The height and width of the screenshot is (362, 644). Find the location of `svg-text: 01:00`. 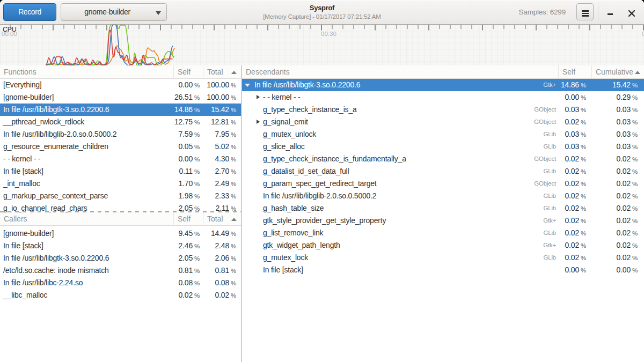

svg-text: 01:00 is located at coordinates (643, 34).